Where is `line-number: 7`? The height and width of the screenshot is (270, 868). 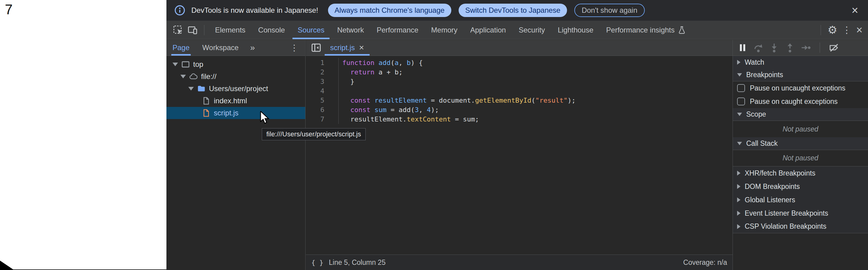
line-number: 7 is located at coordinates (322, 119).